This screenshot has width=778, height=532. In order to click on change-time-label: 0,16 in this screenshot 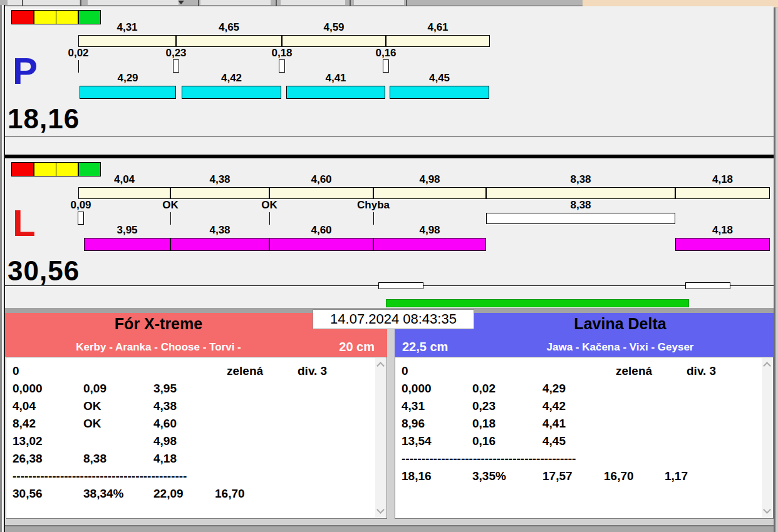, I will do `click(386, 53)`.